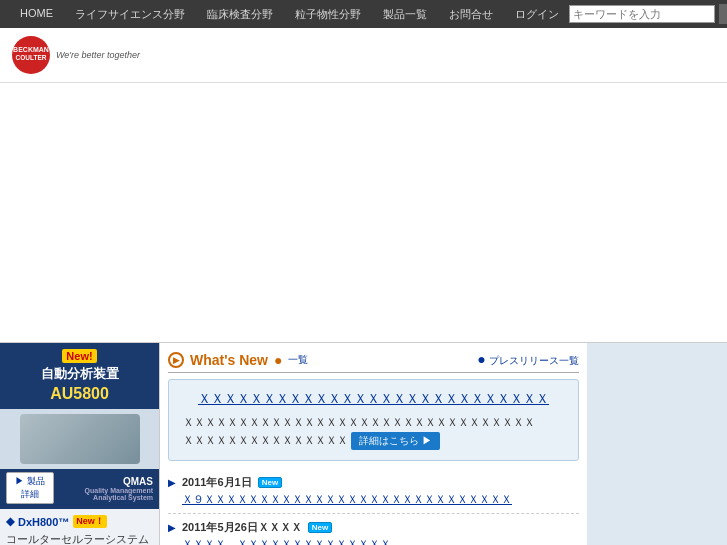  I want to click on news-title-1: Ｘ９ＸＸＸＸＸＸＸＸＸＸＸＸＸＸＸＸＸＸＸＸＸＸＸＸＸＸＸＸ, so click(380, 500).